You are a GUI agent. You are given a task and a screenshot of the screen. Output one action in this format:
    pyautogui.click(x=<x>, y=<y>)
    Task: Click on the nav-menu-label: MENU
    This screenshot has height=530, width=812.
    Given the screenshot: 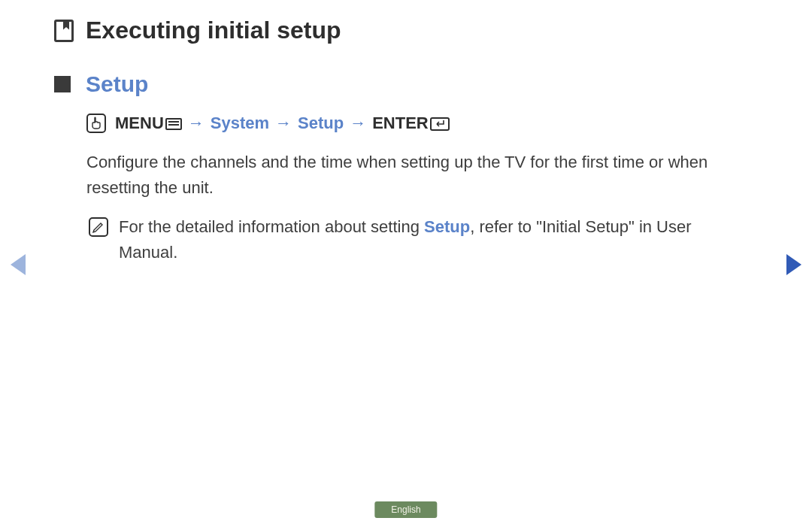 What is the action you would take?
    pyautogui.click(x=149, y=123)
    